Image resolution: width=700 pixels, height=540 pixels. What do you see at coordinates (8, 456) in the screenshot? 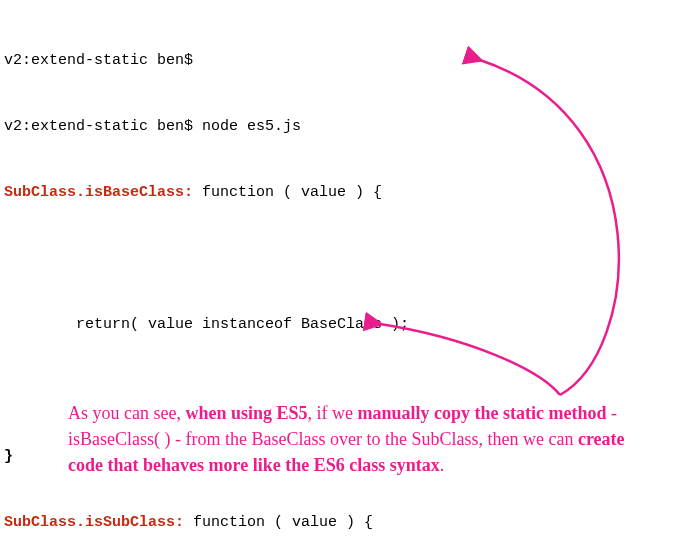
I see `code-text: }` at bounding box center [8, 456].